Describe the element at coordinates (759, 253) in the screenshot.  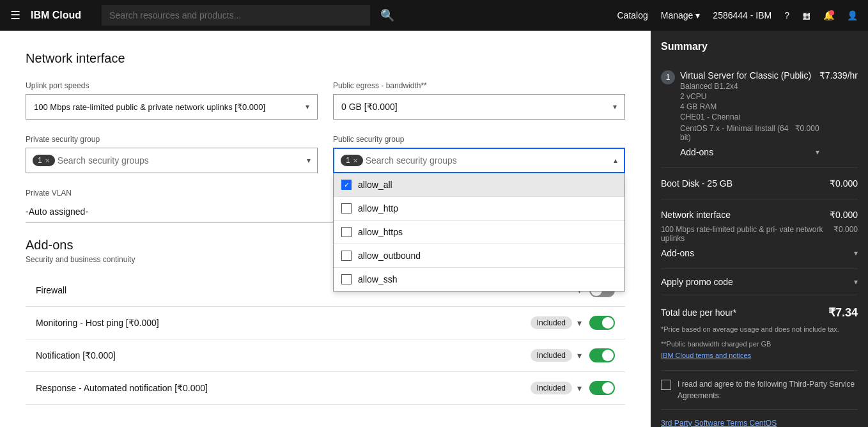
I see `network-addons-row: Add-ons ▾` at that location.